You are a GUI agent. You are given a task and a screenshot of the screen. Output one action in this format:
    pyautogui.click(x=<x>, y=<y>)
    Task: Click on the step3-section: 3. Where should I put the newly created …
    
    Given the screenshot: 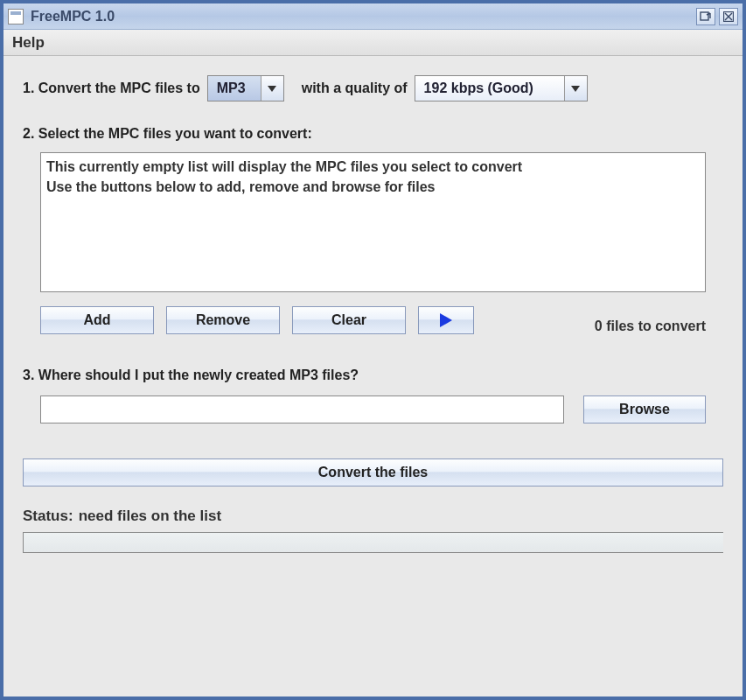 What is the action you would take?
    pyautogui.click(x=373, y=396)
    